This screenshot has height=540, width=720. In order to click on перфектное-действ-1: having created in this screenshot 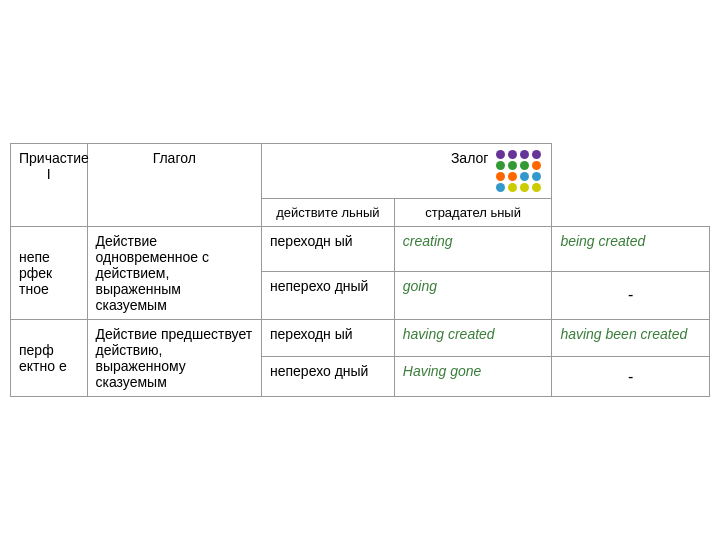, I will do `click(473, 338)`.